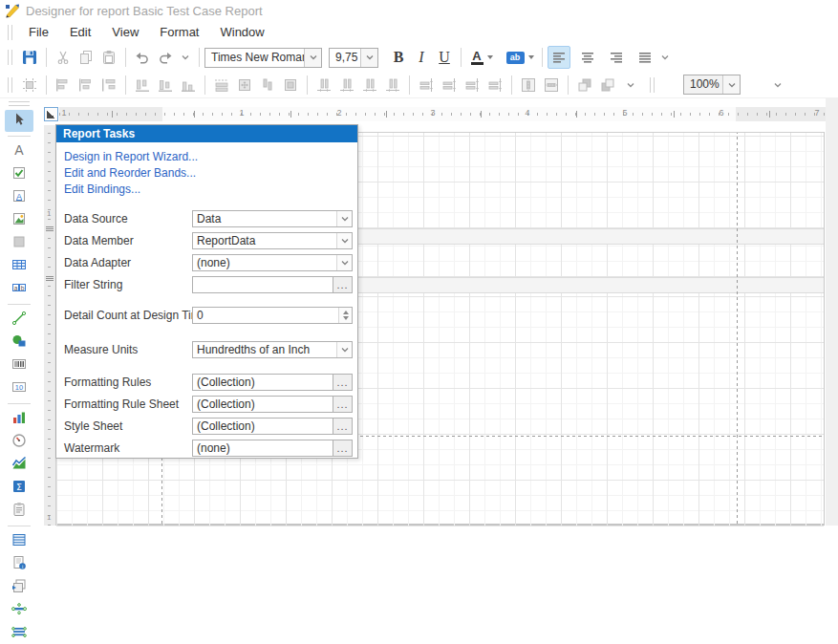 The image size is (838, 644). What do you see at coordinates (19, 441) in the screenshot?
I see `tool-gauge` at bounding box center [19, 441].